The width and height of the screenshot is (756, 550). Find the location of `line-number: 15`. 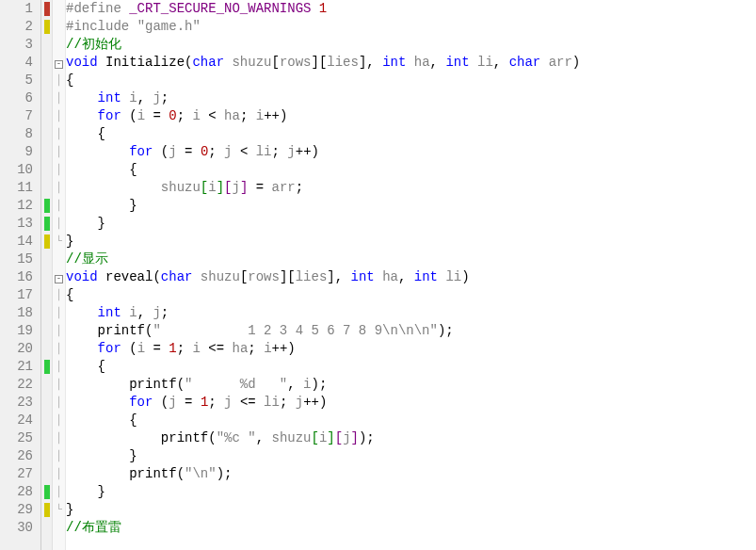

line-number: 15 is located at coordinates (17, 260).